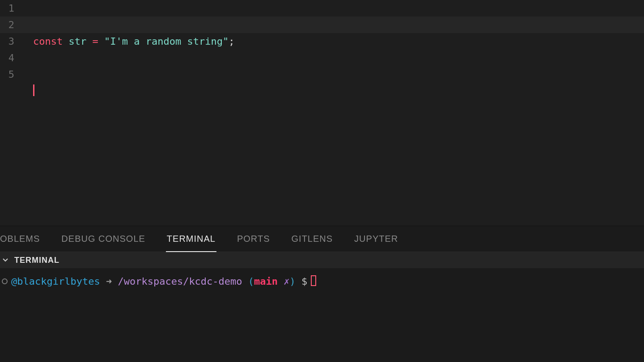 This screenshot has width=644, height=362. Describe the element at coordinates (13, 41) in the screenshot. I see `line-number: 3` at that location.